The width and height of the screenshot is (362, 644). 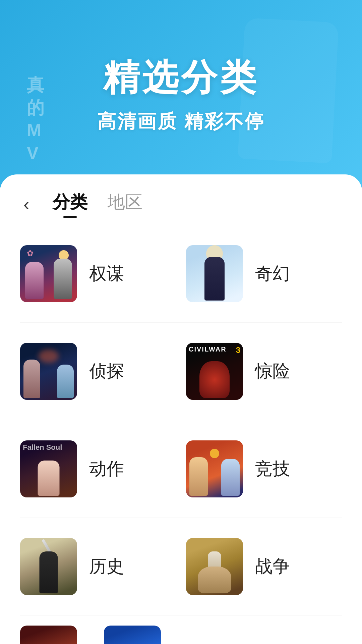 What do you see at coordinates (264, 371) in the screenshot?
I see `category-item-jingxian: CIVILWAR 3 惊险` at bounding box center [264, 371].